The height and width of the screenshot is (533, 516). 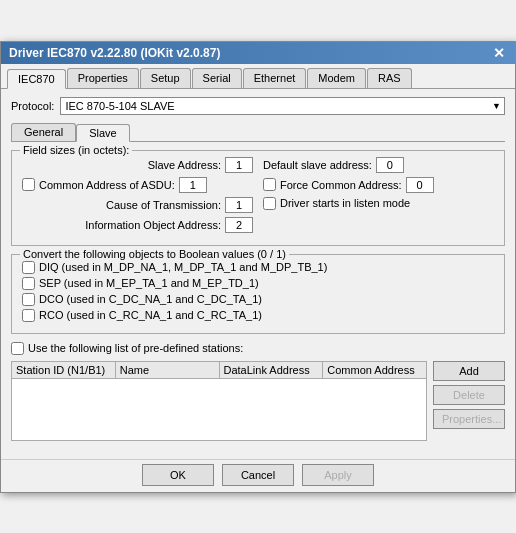 I want to click on dco-label: DCO (used in C_DC_NA_1 and C_DC_TA_1), so click(x=150, y=299).